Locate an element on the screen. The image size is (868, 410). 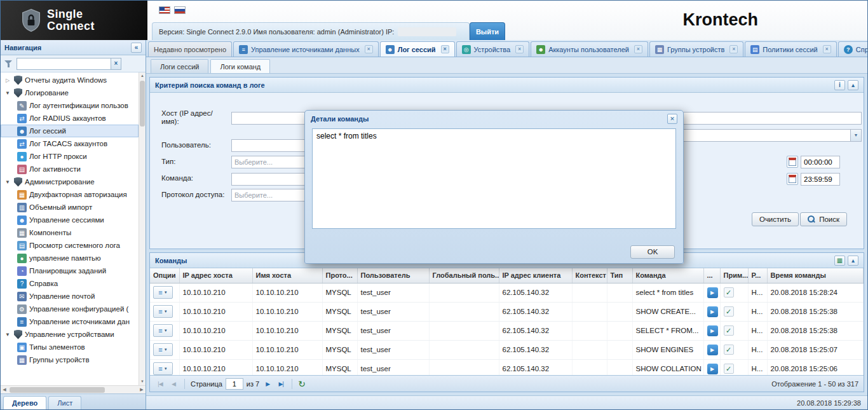
ok-button: OK is located at coordinates (653, 252).